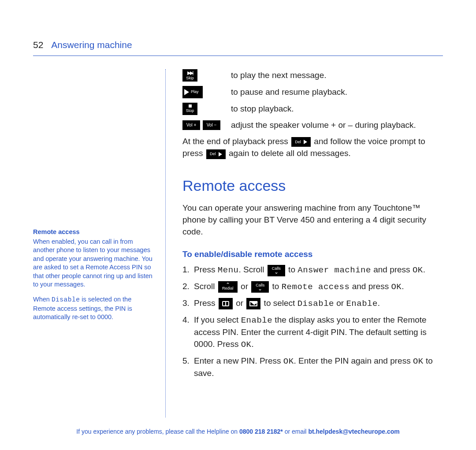 The height and width of the screenshot is (450, 476). What do you see at coordinates (190, 109) in the screenshot?
I see `stop-button-icon: Stop` at bounding box center [190, 109].